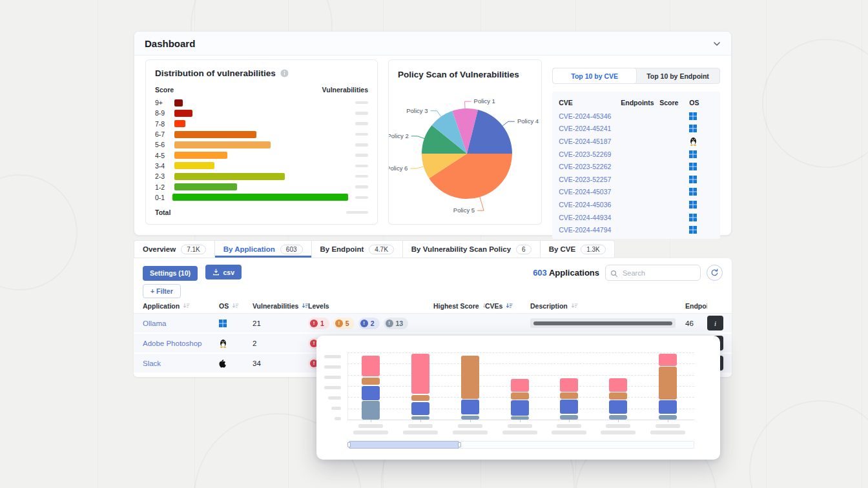 Image resolution: width=868 pixels, height=488 pixels. I want to click on tab-by-application: By Application603, so click(263, 249).